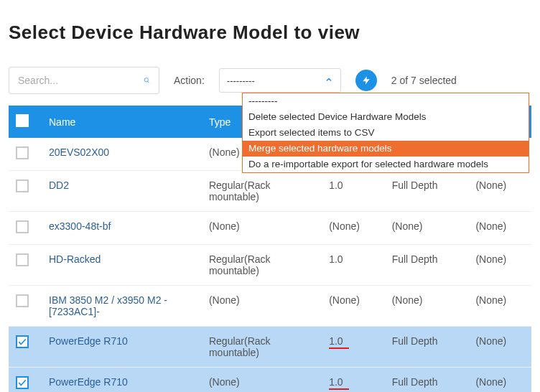 This screenshot has width=540, height=392. Describe the element at coordinates (270, 347) in the screenshot. I see `table-row: PowerEdge R710Regular(Rack mountable)1.0…` at that location.